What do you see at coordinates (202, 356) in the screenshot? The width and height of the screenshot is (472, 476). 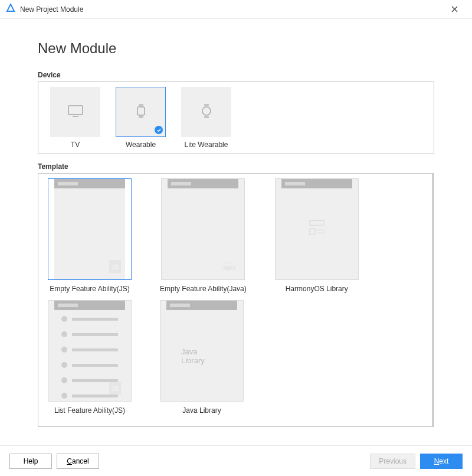 I see `java-library-text-icon: Java Library` at bounding box center [202, 356].